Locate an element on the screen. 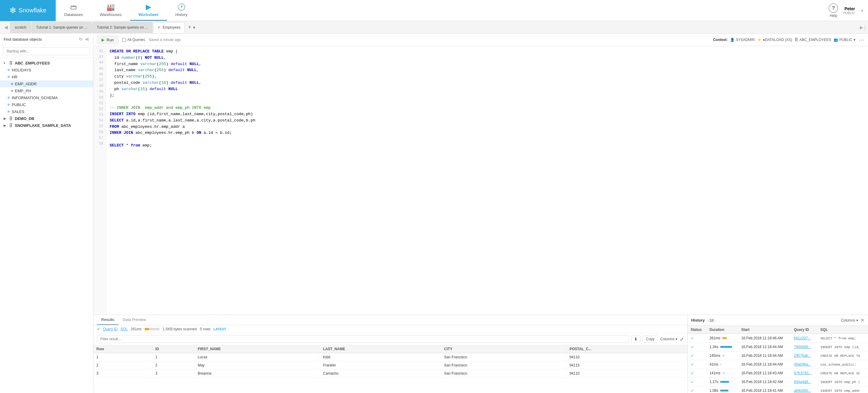 This screenshot has width=868, height=393. nav-items: 🗃 Databases 🏭 Warehouses ▶ Worksheet 🕐 H… is located at coordinates (126, 10).